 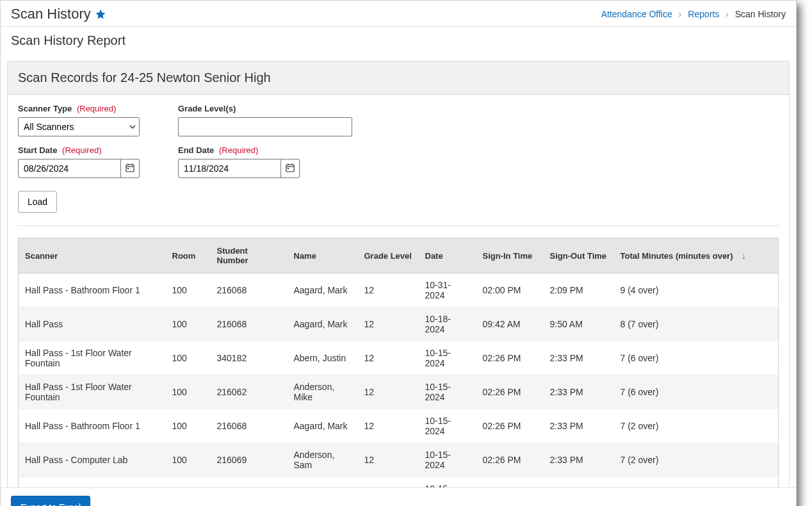 What do you see at coordinates (637, 14) in the screenshot?
I see `breadcrumb-link-attendance-office: Attendance Office` at bounding box center [637, 14].